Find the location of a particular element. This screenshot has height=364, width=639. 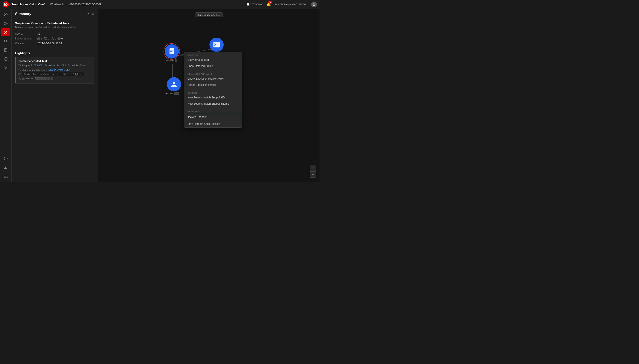

user-node: desktop-⬛⬛⬛⬛⬛⬛ is located at coordinates (174, 86).